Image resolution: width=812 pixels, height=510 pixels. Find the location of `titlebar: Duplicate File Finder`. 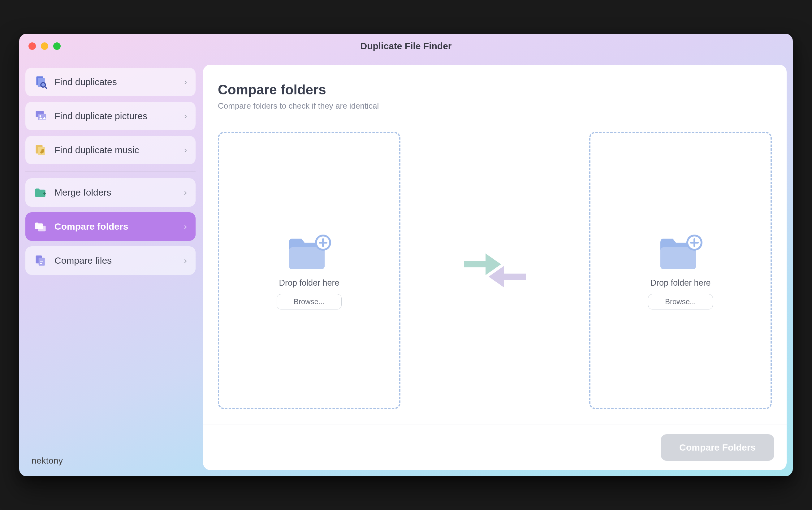

titlebar: Duplicate File Finder is located at coordinates (406, 46).